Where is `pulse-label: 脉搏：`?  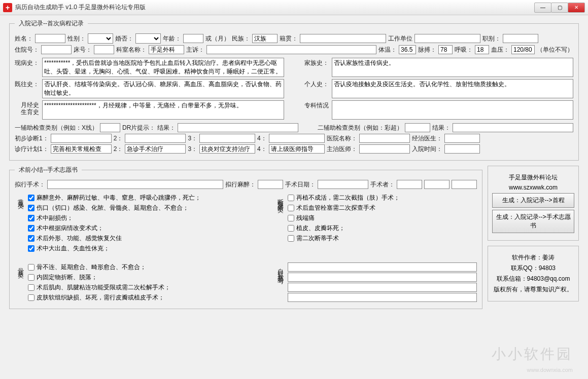
pulse-label: 脉搏： is located at coordinates (427, 50).